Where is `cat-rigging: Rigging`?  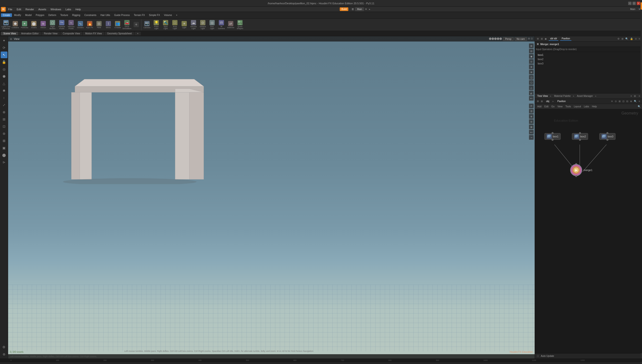 cat-rigging: Rigging is located at coordinates (76, 15).